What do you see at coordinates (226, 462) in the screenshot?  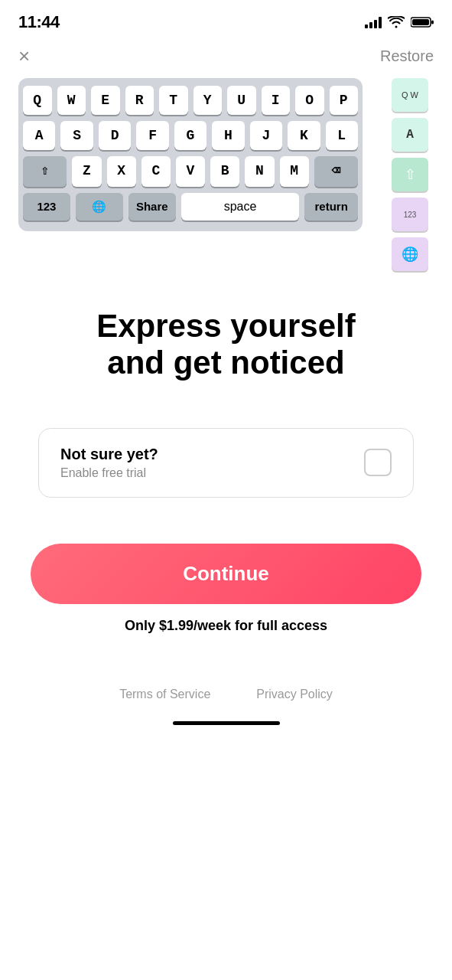 I see `trial-box: Not sure yet? Enable free trial` at bounding box center [226, 462].